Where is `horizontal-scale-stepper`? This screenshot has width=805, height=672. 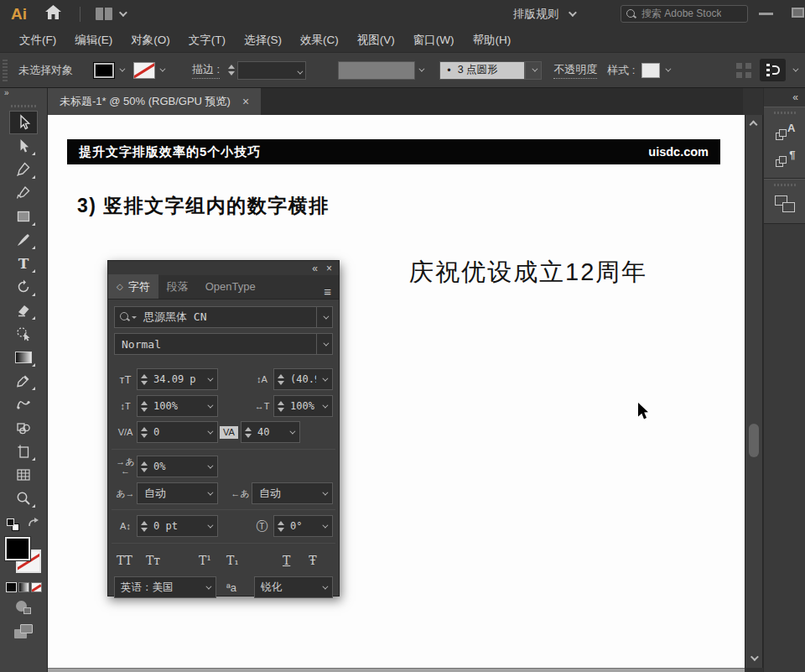 horizontal-scale-stepper is located at coordinates (280, 406).